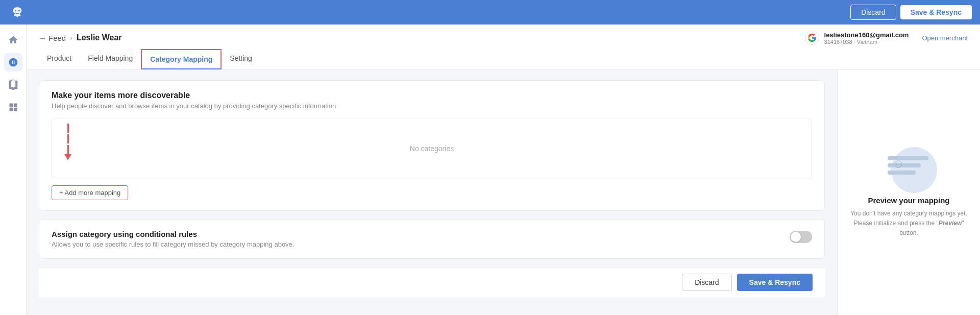  I want to click on breadcrumb-current: Leslie Wear, so click(99, 38).